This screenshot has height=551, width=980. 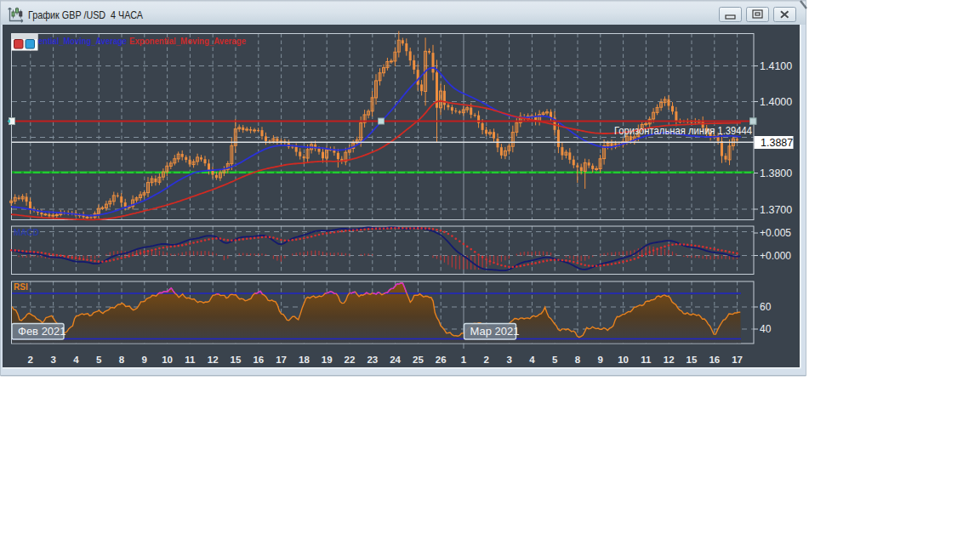 I want to click on svg-text: 1.4100, so click(x=776, y=66).